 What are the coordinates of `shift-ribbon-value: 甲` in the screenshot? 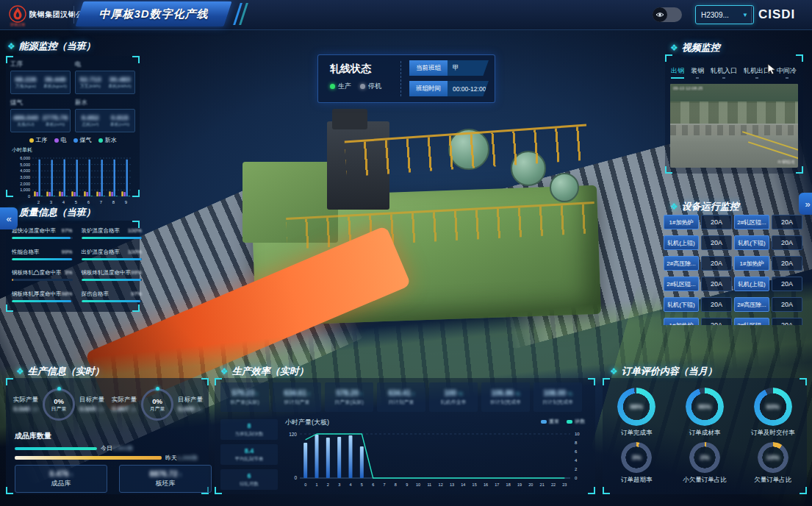 It's located at (468, 68).